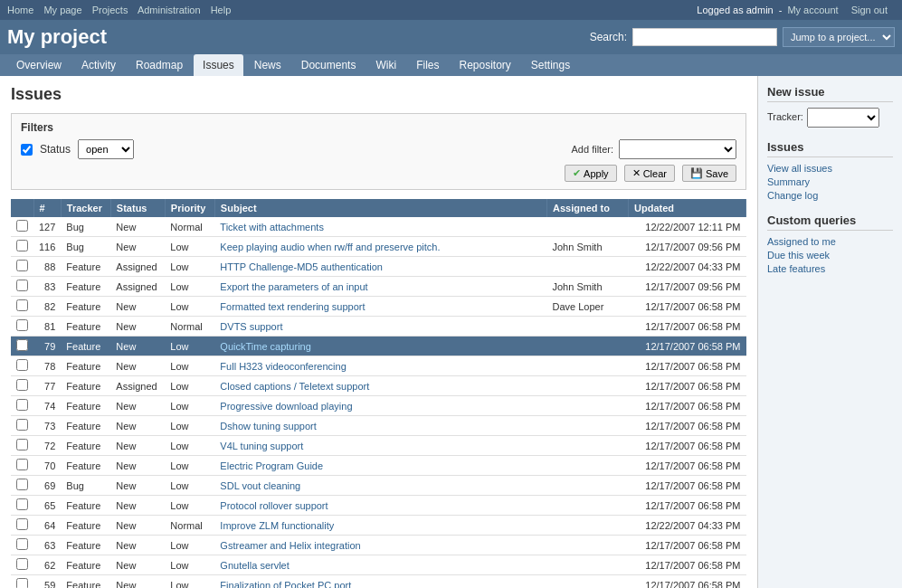  I want to click on jump-to-project-select: Jump to a project..., so click(839, 37).